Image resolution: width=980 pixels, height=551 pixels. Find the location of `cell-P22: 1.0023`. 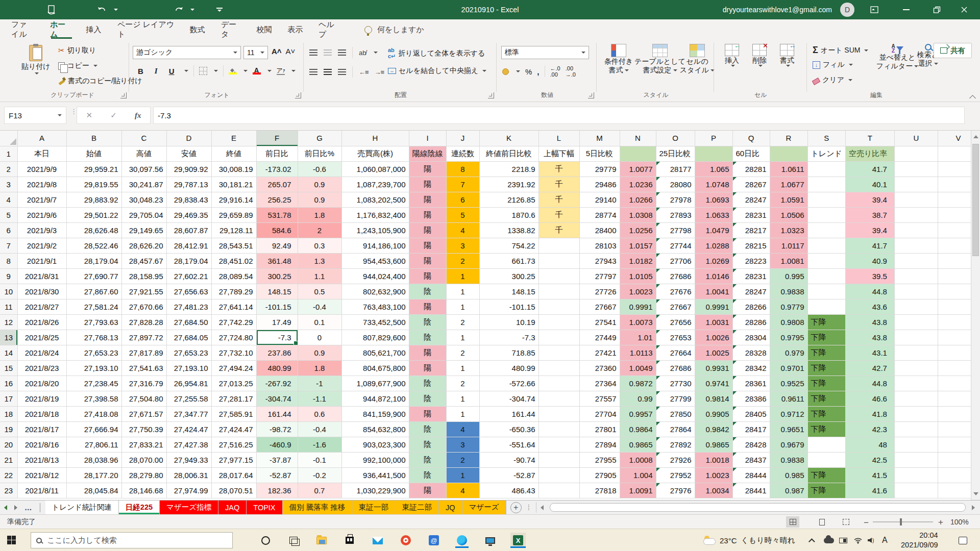

cell-P22: 1.0023 is located at coordinates (714, 475).